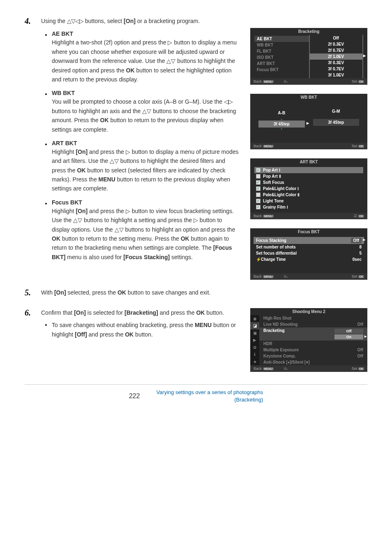  Describe the element at coordinates (309, 195) in the screenshot. I see `art-filter-item: ✓Pale&Light Color Ⅱ` at that location.